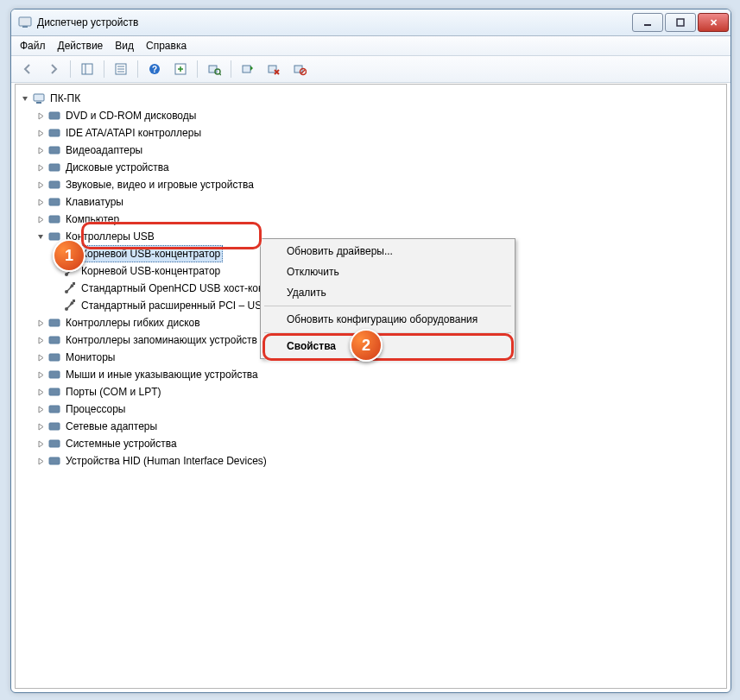 The height and width of the screenshot is (700, 740). What do you see at coordinates (81, 46) in the screenshot?
I see `menu-action: Действие` at bounding box center [81, 46].